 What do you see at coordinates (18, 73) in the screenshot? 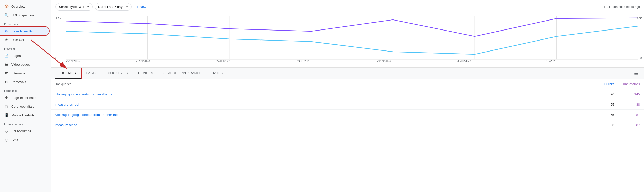
I see `sidebar-item-sitemaps-label: Sitemaps` at bounding box center [18, 73].